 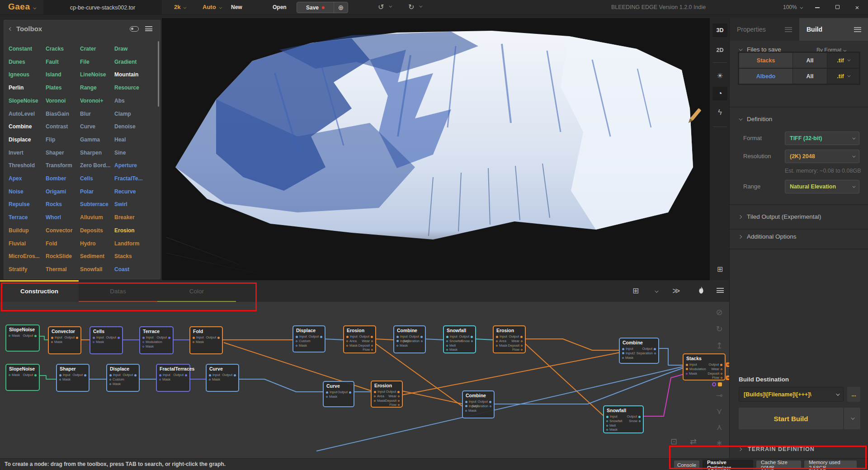 What do you see at coordinates (676, 291) in the screenshot?
I see `fast-forward-icon: ≫` at bounding box center [676, 291].